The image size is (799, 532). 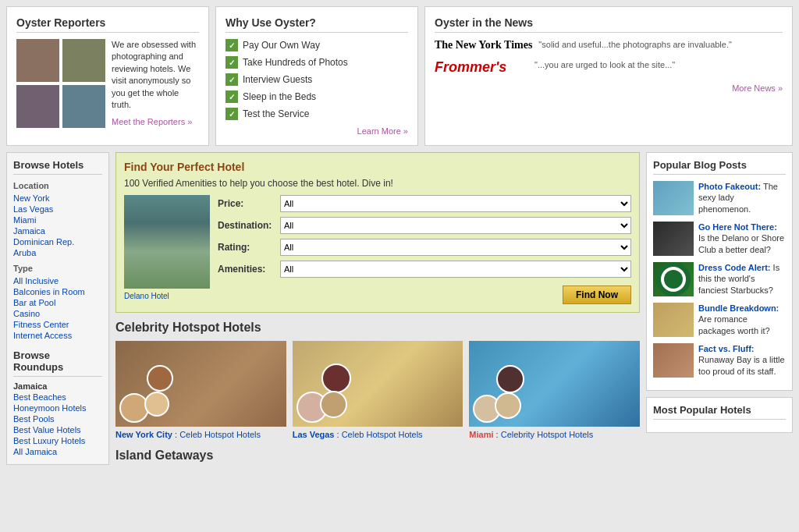 What do you see at coordinates (742, 360) in the screenshot?
I see `blog-text-5: Fact vs. Fluff: Runaway Bay is a little …` at bounding box center [742, 360].